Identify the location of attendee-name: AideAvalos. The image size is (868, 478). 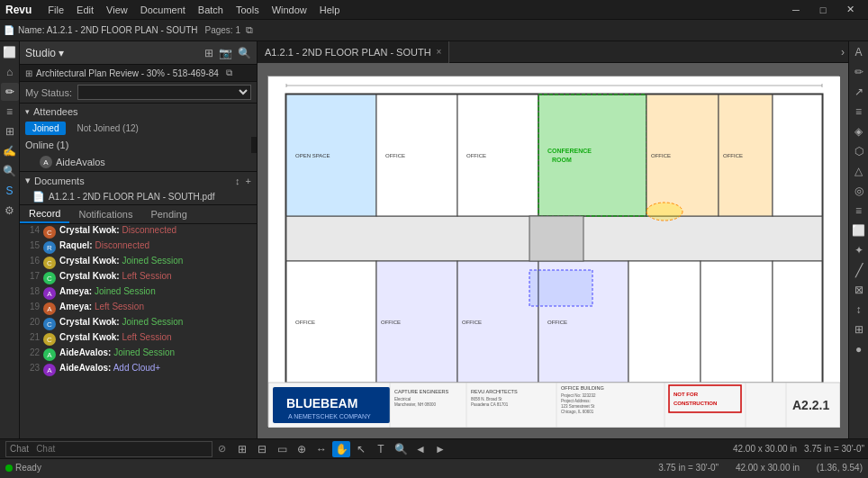
(81, 162).